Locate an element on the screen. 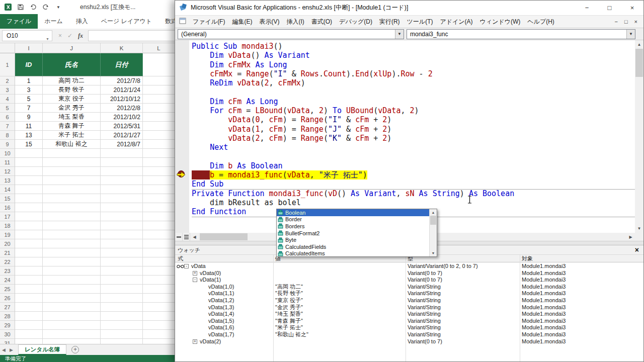  cell-K3: 2012/1/24 is located at coordinates (122, 90).